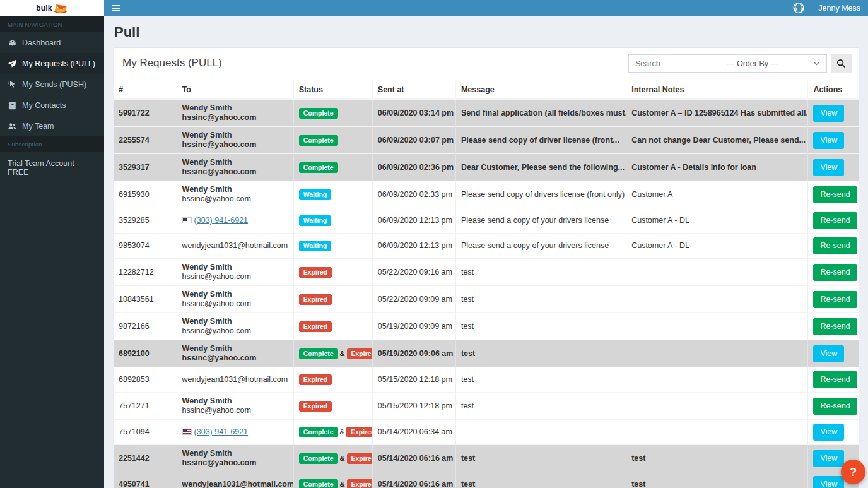 Image resolution: width=868 pixels, height=488 pixels. What do you see at coordinates (541, 221) in the screenshot?
I see `cell-message: Please send a copy of your drivers licen…` at bounding box center [541, 221].